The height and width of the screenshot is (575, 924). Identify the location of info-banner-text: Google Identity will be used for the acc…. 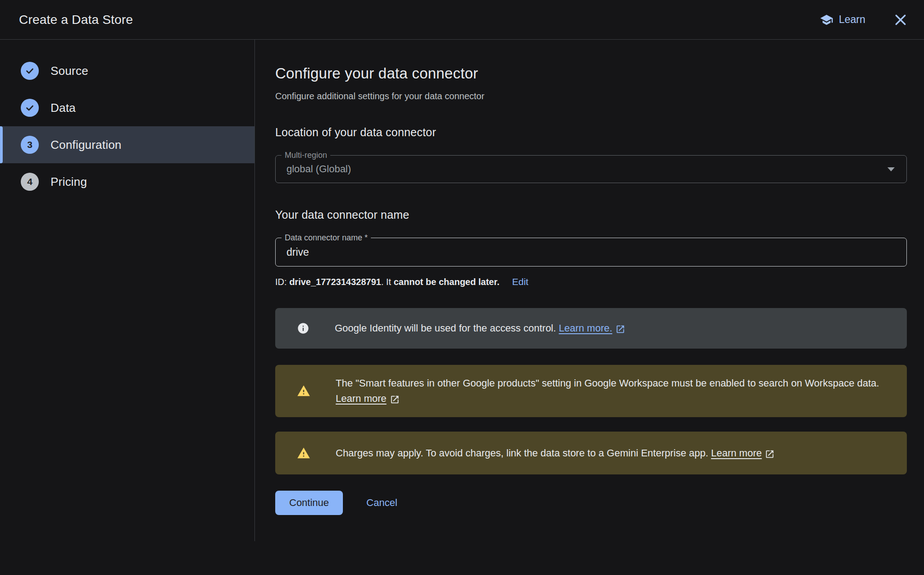
(480, 328).